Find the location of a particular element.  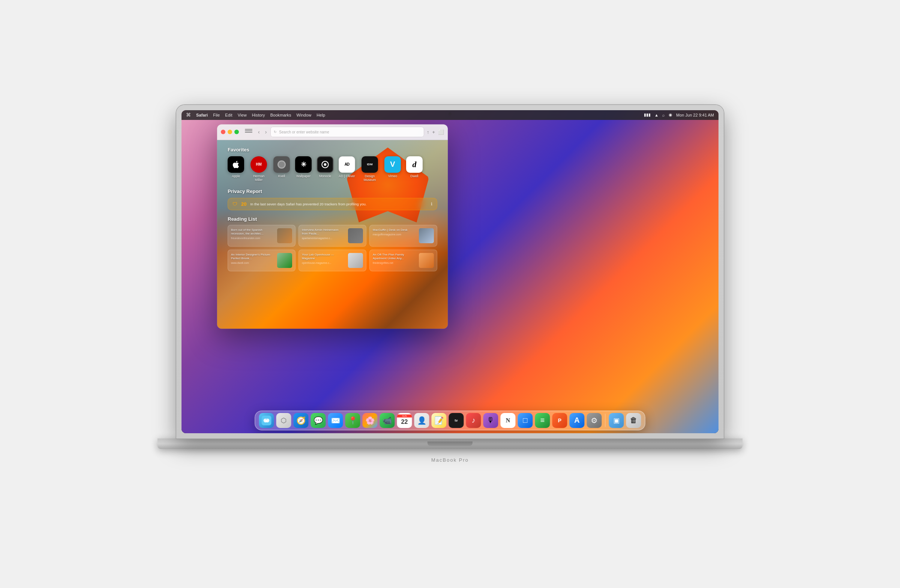

fav-dwell-icon: d is located at coordinates (414, 165).